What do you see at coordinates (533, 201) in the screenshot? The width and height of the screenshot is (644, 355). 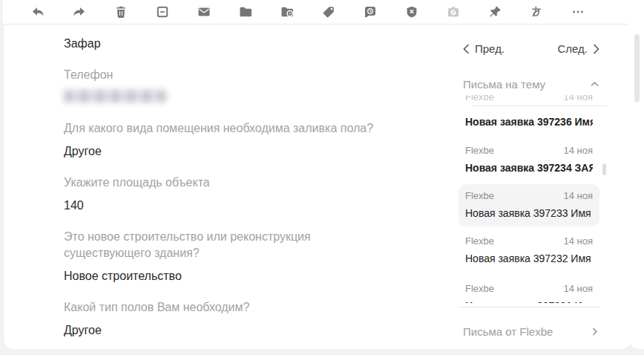 I see `thread-list: Flexbe 14 ноя Новая заявка 397236 Имя … …` at bounding box center [533, 201].